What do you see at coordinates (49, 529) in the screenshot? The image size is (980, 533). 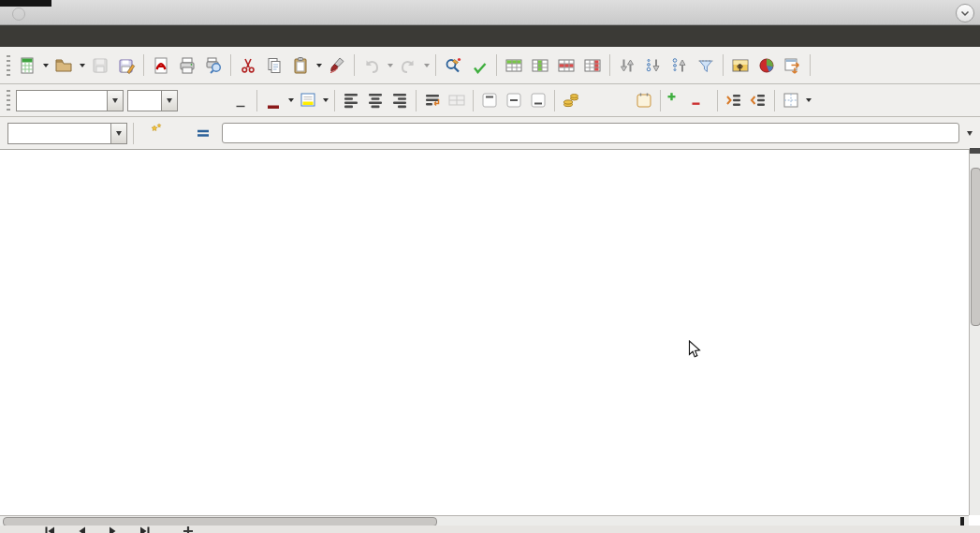 I see `first-sheet-button` at bounding box center [49, 529].